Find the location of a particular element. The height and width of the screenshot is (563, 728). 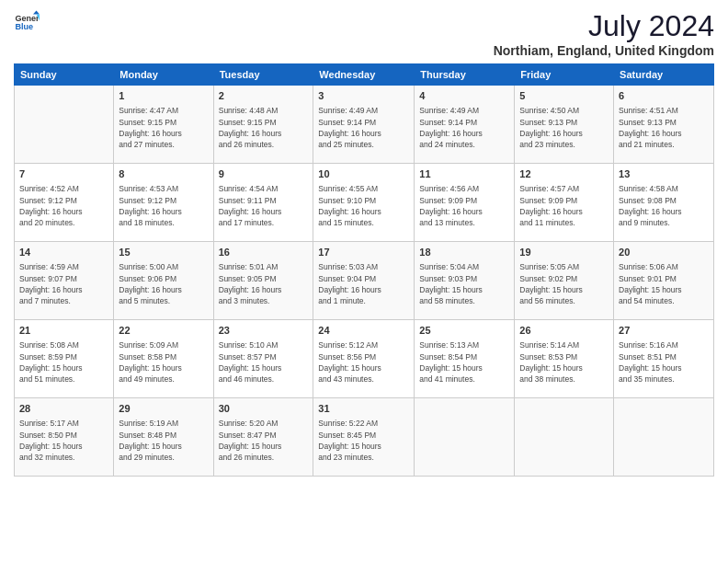

calendar-cell: 15Sunrise: 5:00 AM Sunset: 9:06 PM Dayli… is located at coordinates (164, 282).